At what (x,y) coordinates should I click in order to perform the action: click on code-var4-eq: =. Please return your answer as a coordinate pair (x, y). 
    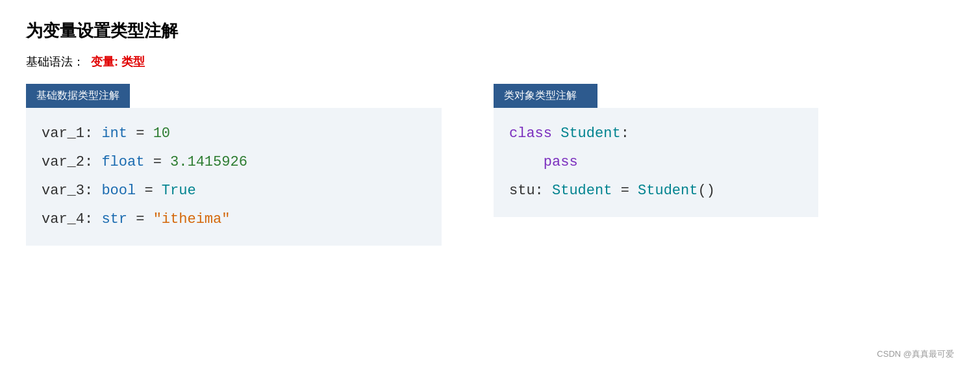
    Looking at the image, I should click on (140, 220).